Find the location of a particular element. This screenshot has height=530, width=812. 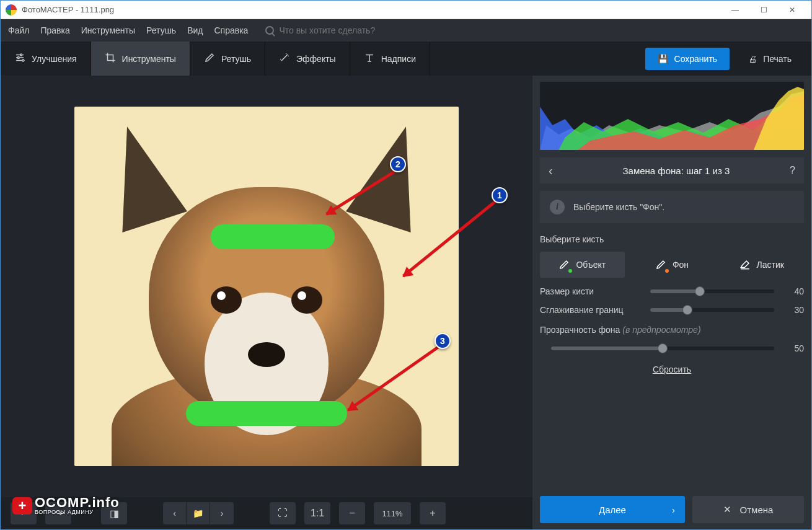

select-brush-label: Выберите кисть is located at coordinates (672, 239).